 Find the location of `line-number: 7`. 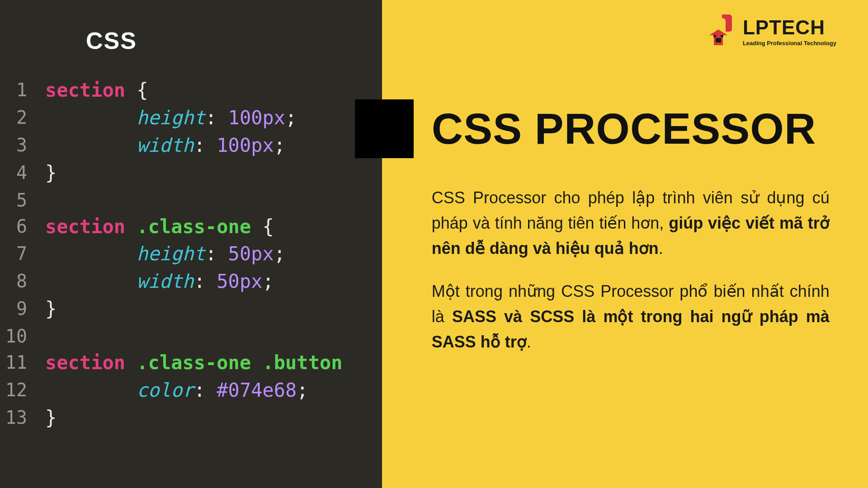

line-number: 7 is located at coordinates (14, 254).